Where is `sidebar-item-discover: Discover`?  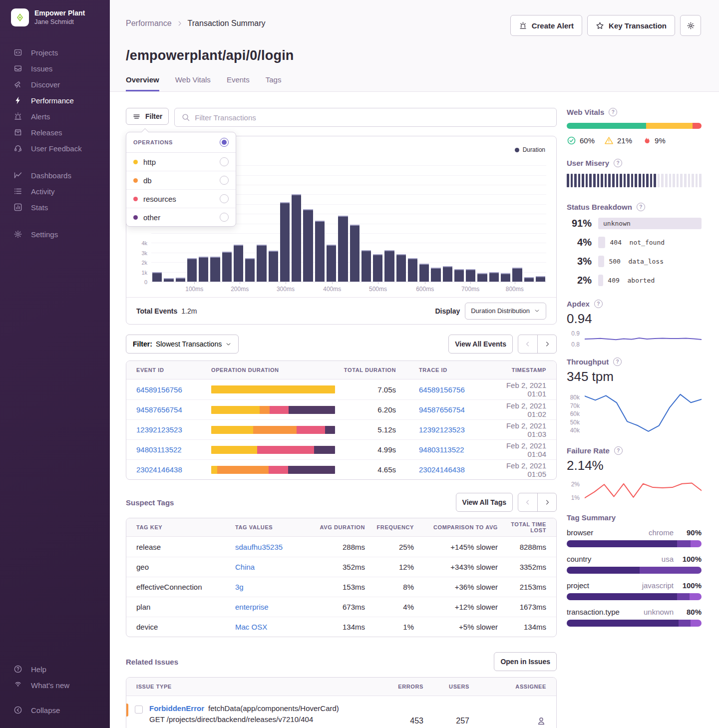
sidebar-item-discover: Discover is located at coordinates (55, 84).